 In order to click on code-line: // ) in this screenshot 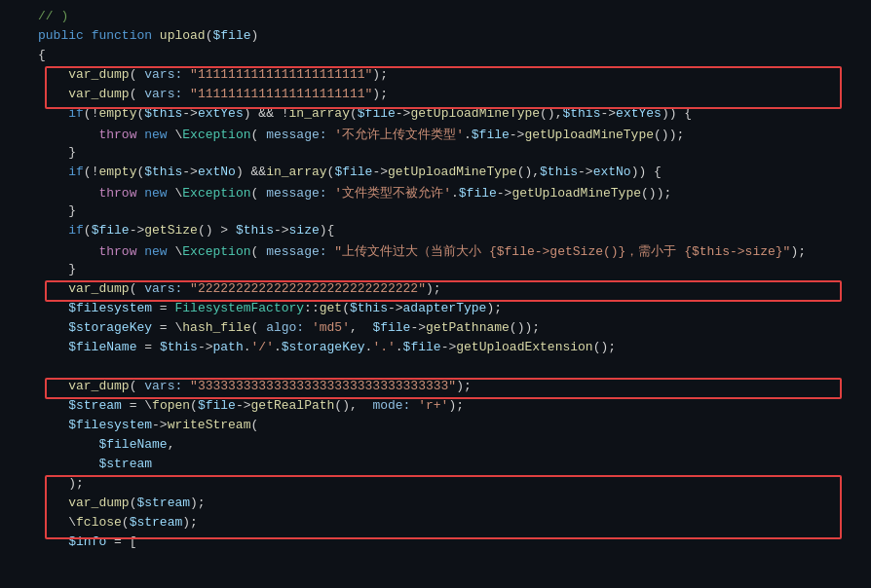, I will do `click(436, 18)`.